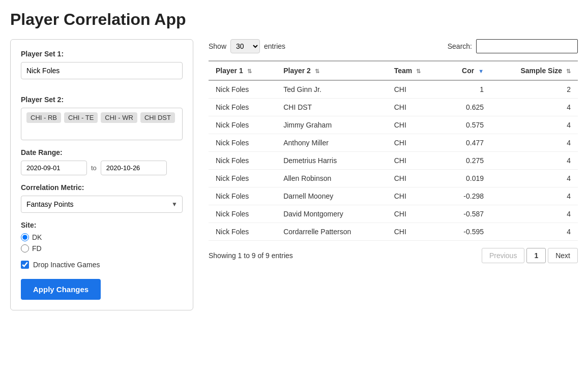  I want to click on entries-label: entries, so click(275, 46).